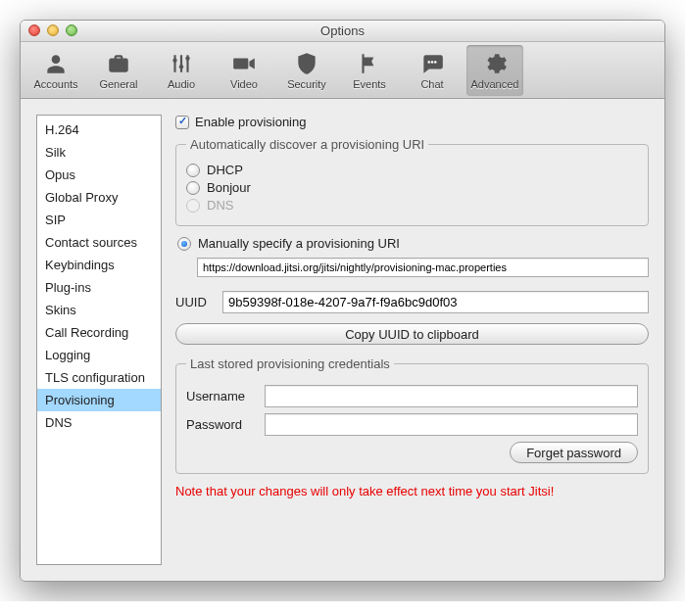 The height and width of the screenshot is (616, 685). What do you see at coordinates (56, 71) in the screenshot?
I see `tab-accounts: Accounts` at bounding box center [56, 71].